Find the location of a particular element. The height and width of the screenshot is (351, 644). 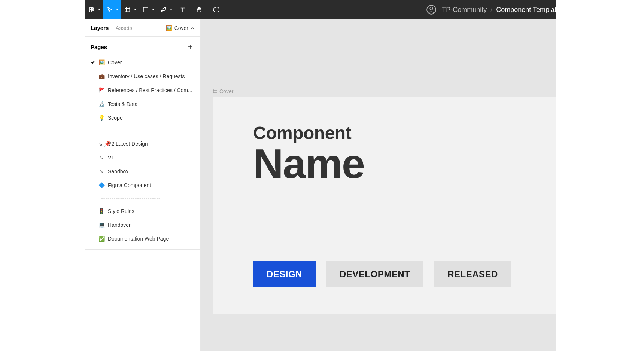

page-label: Cover is located at coordinates (115, 62).